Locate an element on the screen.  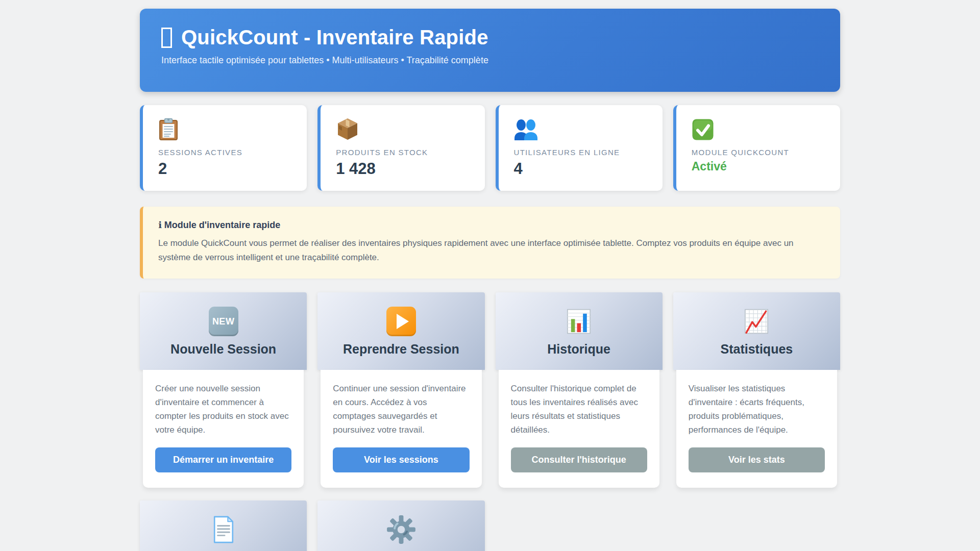
page-title-text: QuickCount - Inventaire Rapide is located at coordinates (335, 38).